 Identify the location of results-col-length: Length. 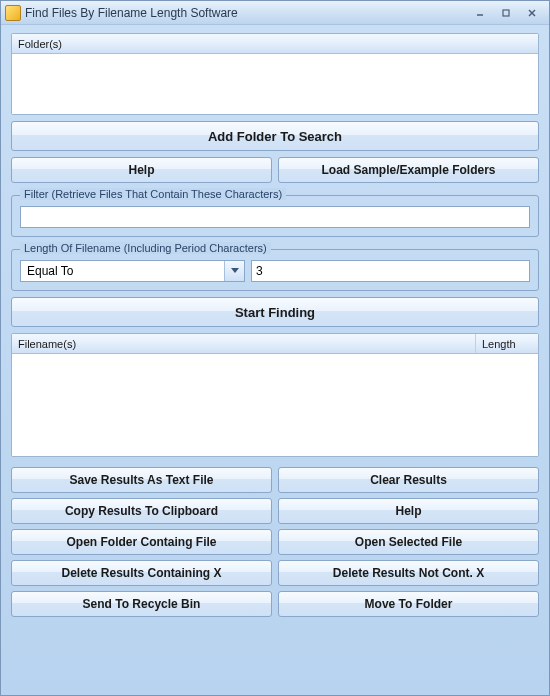
(507, 344).